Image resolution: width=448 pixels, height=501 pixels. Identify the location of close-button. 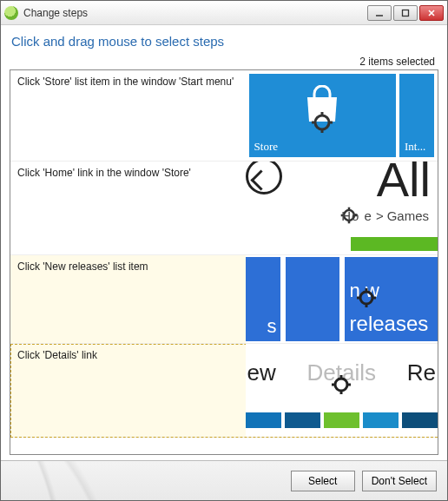
(432, 13).